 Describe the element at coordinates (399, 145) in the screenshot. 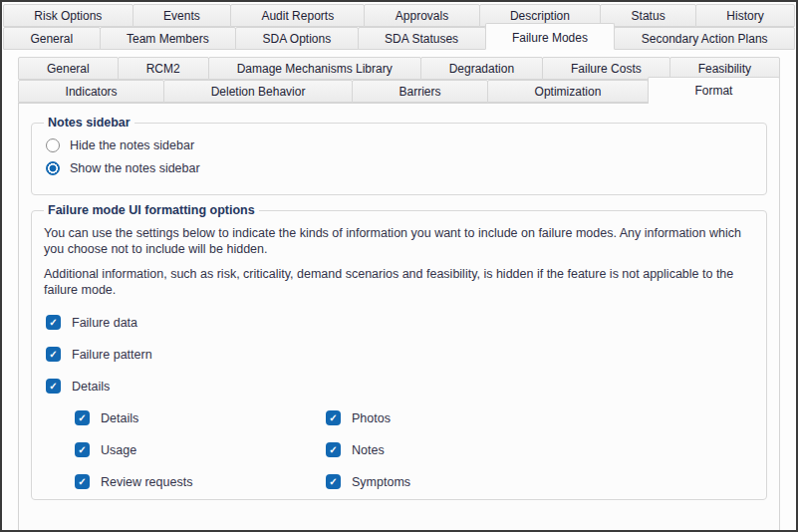

I see `radio-hide-notes-sidebar: Hide the notes sidebar` at that location.